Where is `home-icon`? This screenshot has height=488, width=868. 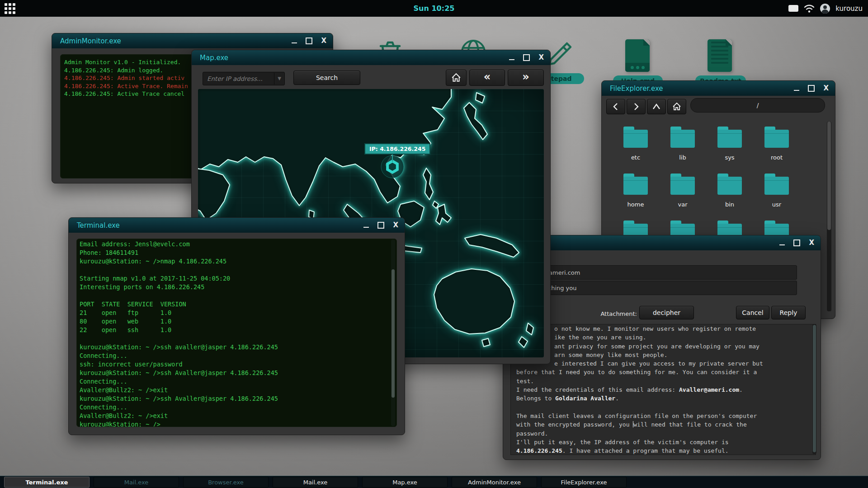
home-icon is located at coordinates (677, 107).